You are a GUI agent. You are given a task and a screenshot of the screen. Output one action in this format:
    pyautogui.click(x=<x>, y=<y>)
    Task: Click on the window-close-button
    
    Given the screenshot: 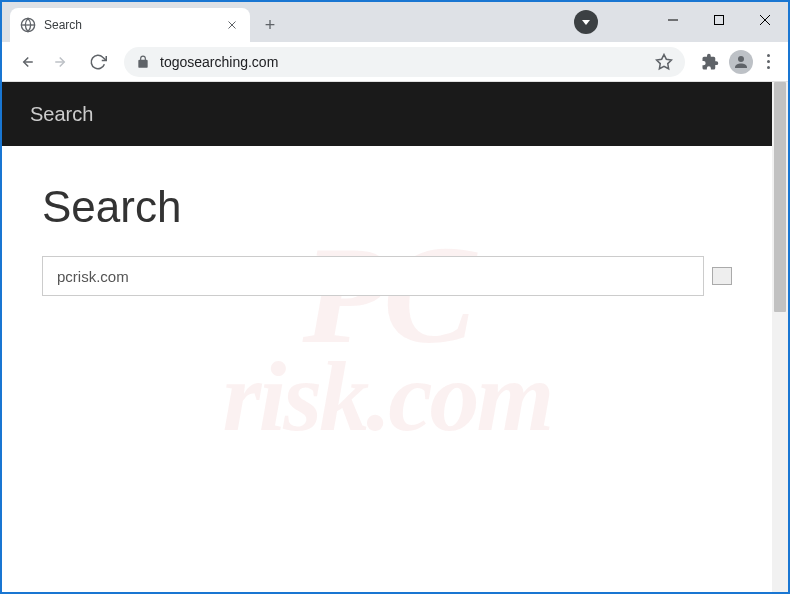 What is the action you would take?
    pyautogui.click(x=765, y=20)
    